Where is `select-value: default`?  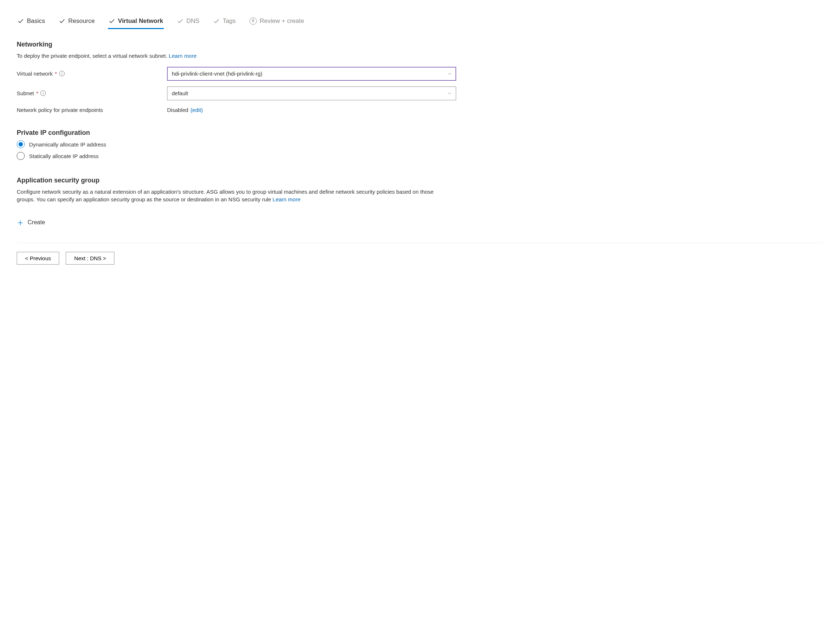
select-value: default is located at coordinates (180, 93).